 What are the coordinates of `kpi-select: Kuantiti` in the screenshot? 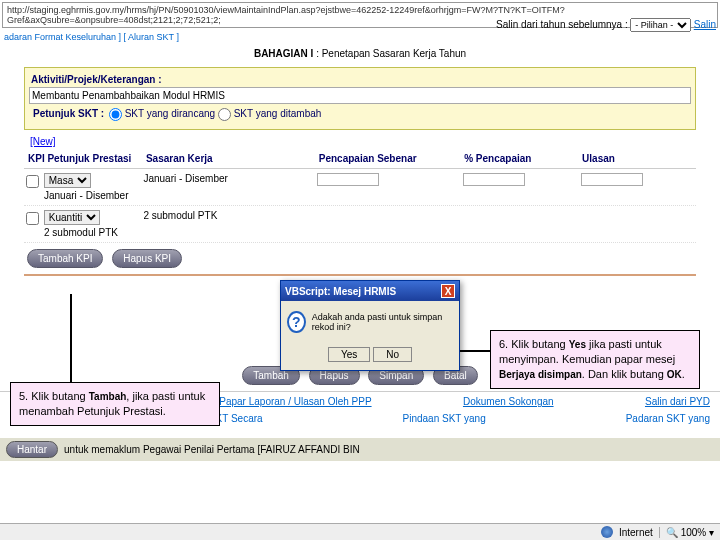 It's located at (72, 218).